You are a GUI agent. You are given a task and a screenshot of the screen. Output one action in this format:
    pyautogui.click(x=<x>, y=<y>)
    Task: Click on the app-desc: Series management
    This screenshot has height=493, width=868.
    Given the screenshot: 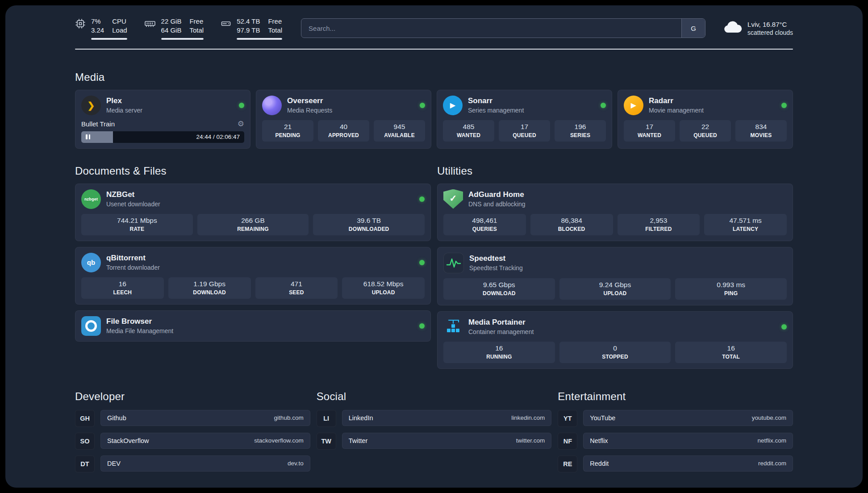 What is the action you would take?
    pyautogui.click(x=496, y=110)
    